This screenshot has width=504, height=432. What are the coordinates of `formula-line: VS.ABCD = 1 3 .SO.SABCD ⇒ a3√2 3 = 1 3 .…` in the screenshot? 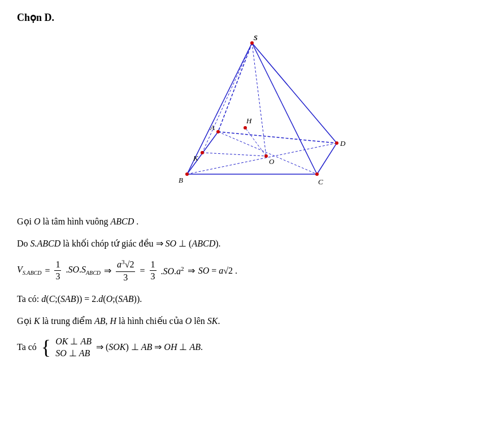 It's located at (252, 270).